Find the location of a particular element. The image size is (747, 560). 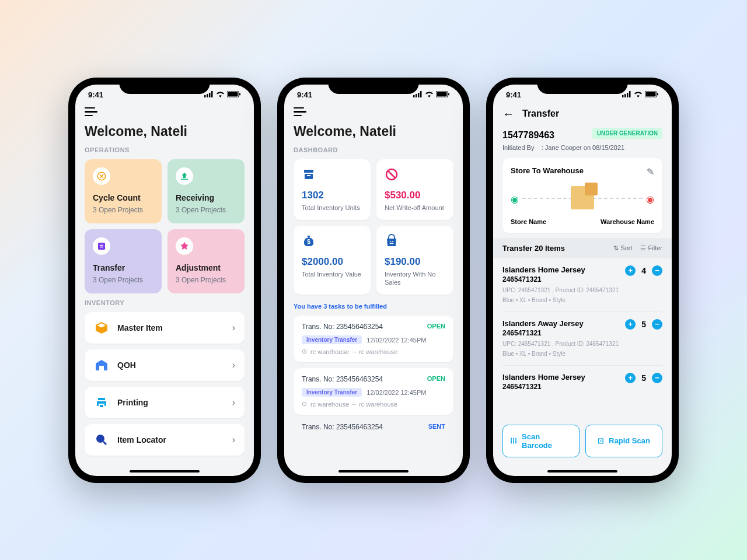

pin-icon: ⊙ is located at coordinates (305, 351).